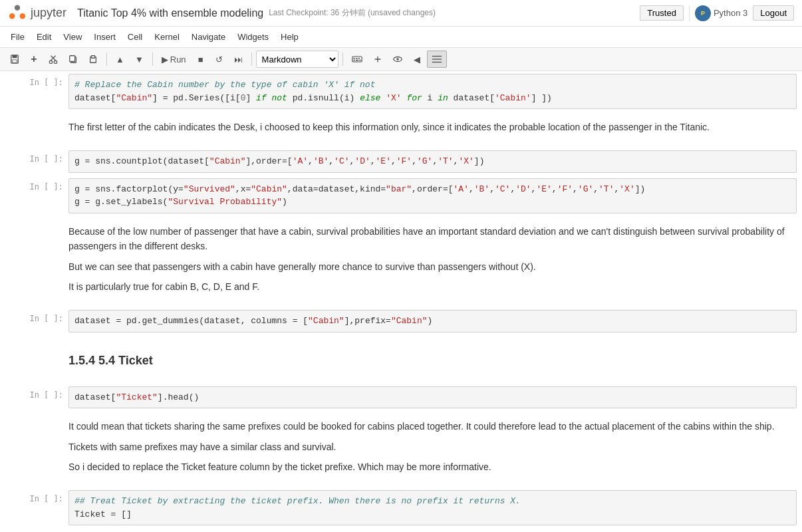  What do you see at coordinates (718, 13) in the screenshot?
I see `python-badge: P Python 3` at bounding box center [718, 13].